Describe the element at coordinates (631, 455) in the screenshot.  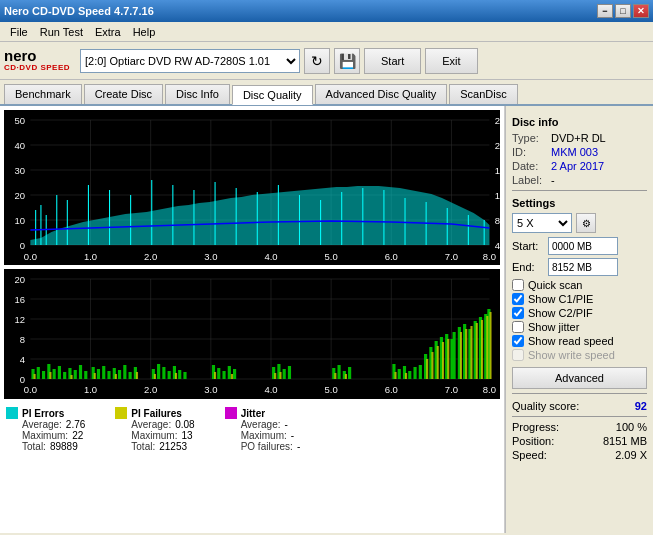
I see `speed-value: 2.09 X` at that location.